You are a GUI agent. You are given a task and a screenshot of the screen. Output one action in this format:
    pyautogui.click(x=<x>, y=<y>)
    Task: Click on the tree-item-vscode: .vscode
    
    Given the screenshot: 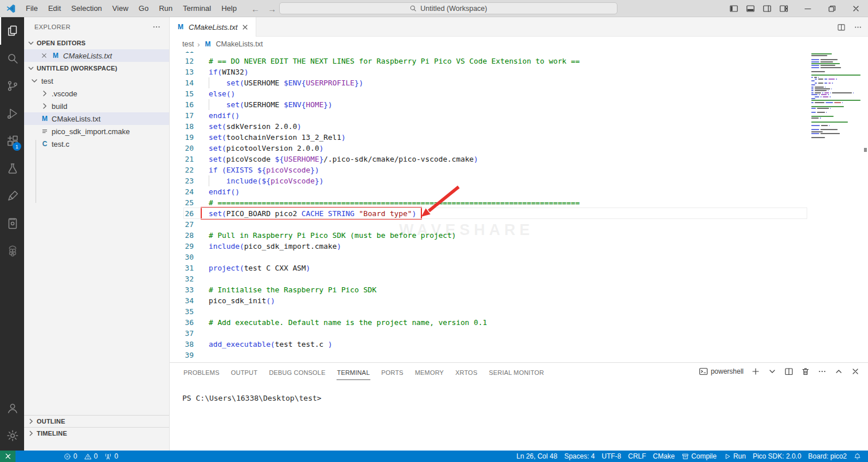 What is the action you would take?
    pyautogui.click(x=96, y=93)
    